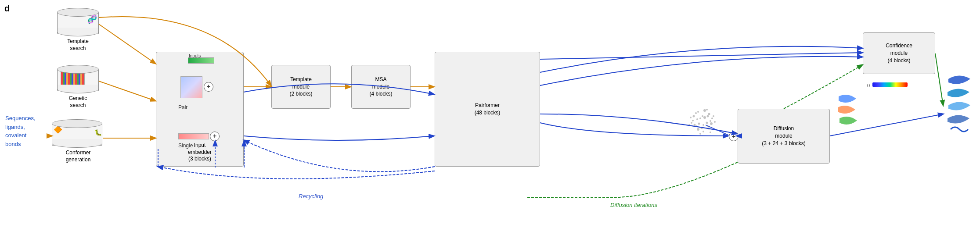 Image resolution: width=980 pixels, height=235 pixels. What do you see at coordinates (78, 87) in the screenshot?
I see `genetic-search-source: Geneticsearch` at bounding box center [78, 87].